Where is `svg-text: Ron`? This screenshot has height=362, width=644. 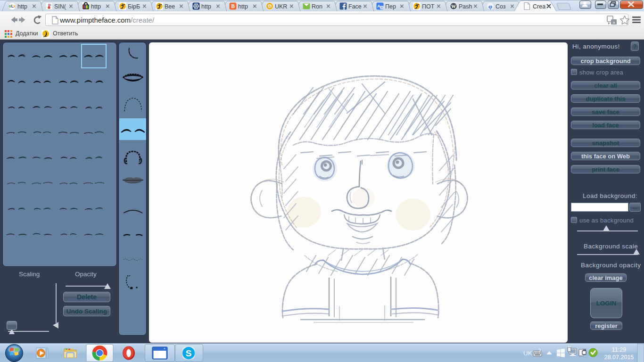 svg-text: Ron is located at coordinates (317, 7).